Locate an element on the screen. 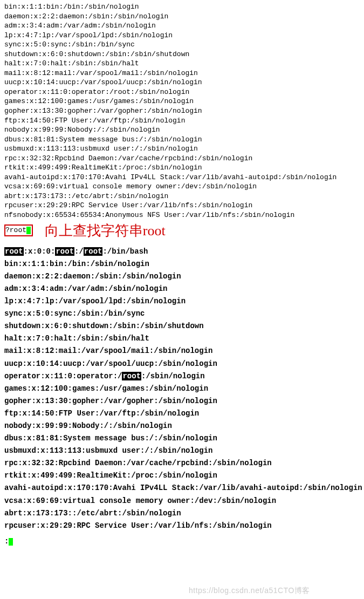 Image resolution: width=364 pixels, height=599 pixels. passwd-line: root:x:0:0:root:/root:/bin/bash is located at coordinates (182, 251).